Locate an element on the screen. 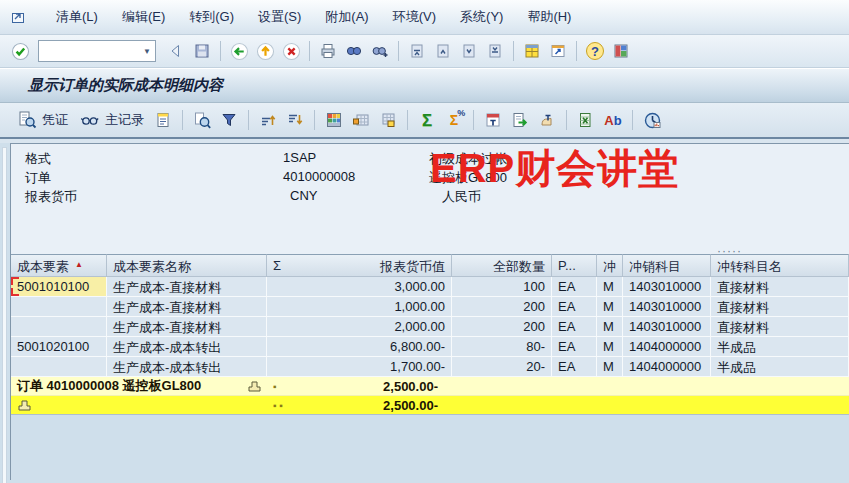 The width and height of the screenshot is (849, 483). menu-item-edit: 编辑(E) is located at coordinates (144, 17).